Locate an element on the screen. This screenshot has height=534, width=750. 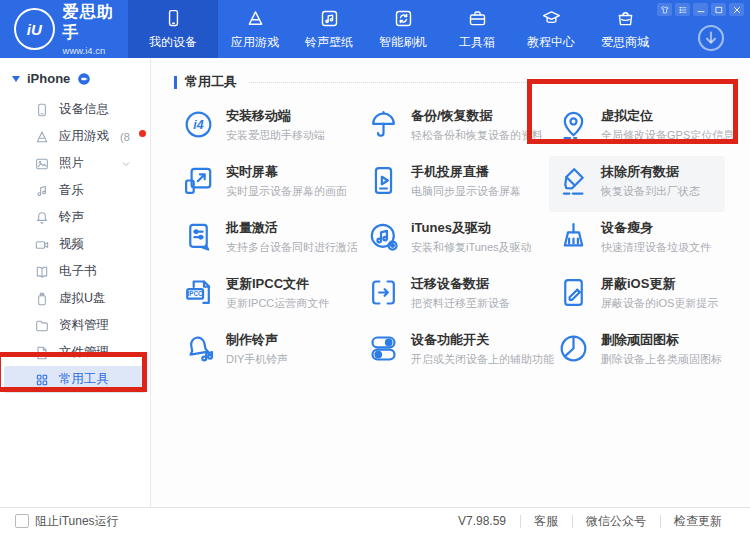
block-update-icon is located at coordinates (574, 292).